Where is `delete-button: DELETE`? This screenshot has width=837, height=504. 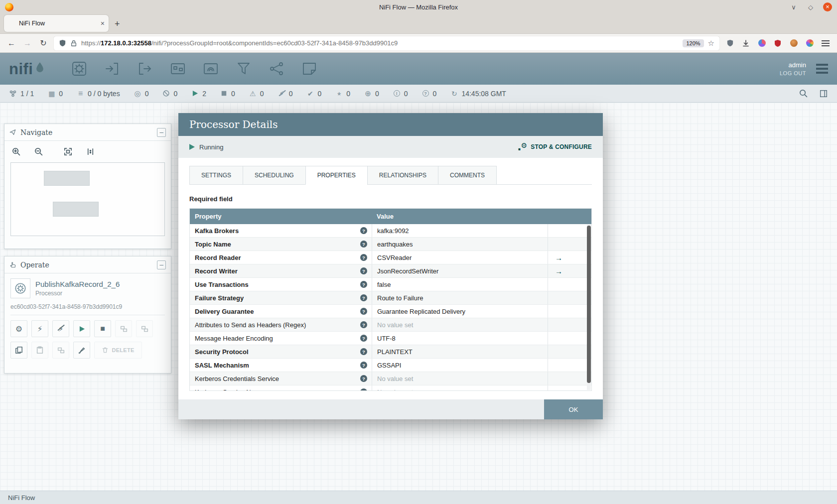
delete-button: DELETE is located at coordinates (118, 350).